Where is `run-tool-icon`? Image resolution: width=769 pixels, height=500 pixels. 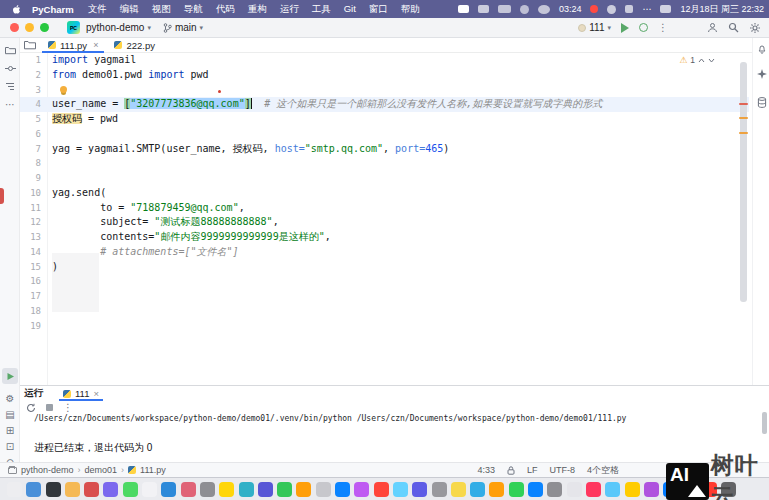 run-tool-icon is located at coordinates (10, 376).